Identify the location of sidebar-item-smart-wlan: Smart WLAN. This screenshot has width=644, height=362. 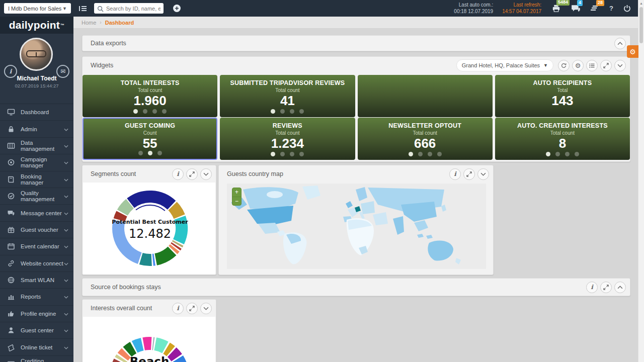
(37, 281).